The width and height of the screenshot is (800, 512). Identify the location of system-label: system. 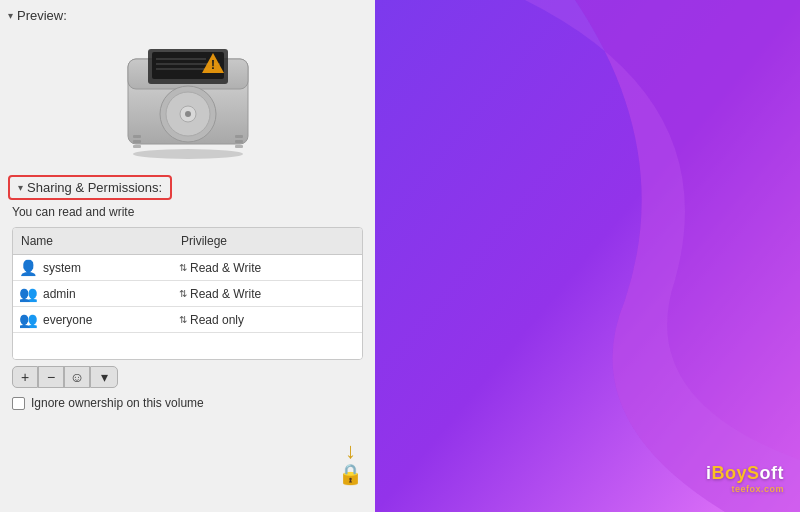
(62, 268).